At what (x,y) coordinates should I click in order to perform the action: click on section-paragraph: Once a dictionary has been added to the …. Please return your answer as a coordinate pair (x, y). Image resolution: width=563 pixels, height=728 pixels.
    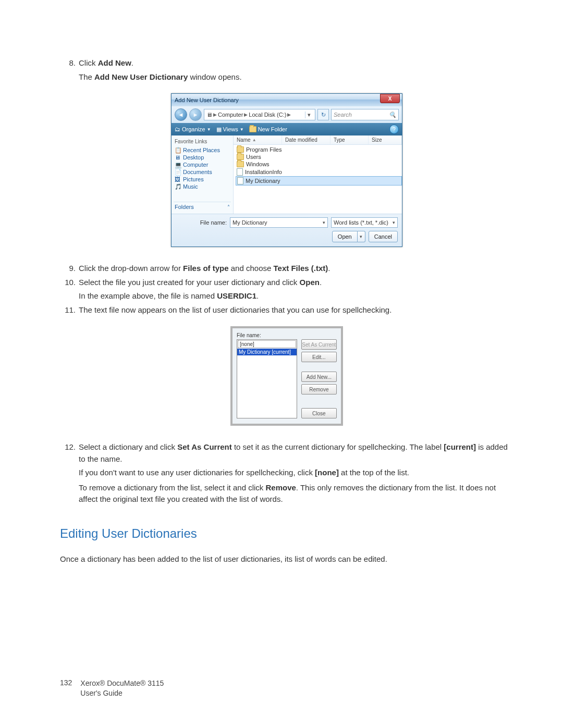
    Looking at the image, I should click on (287, 560).